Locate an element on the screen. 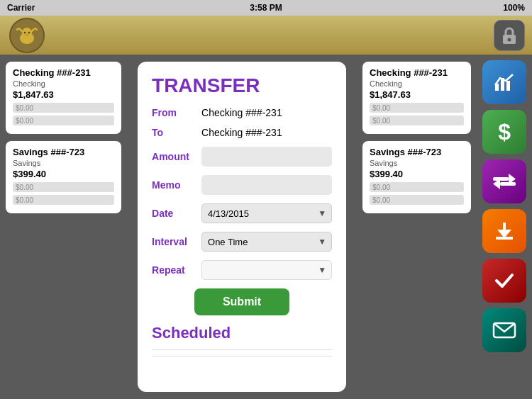 This screenshot has width=532, height=399. right-checking-balance: $1,847.63 is located at coordinates (417, 95).